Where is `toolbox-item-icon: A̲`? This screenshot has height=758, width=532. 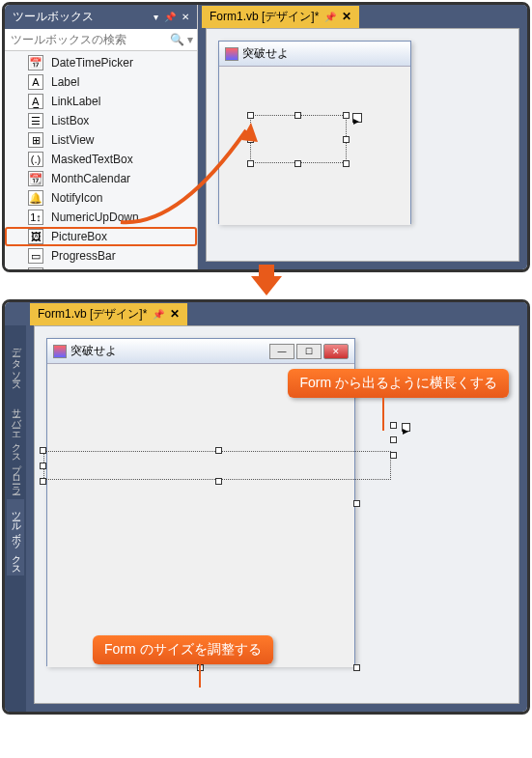
toolbox-item-icon: A̲ is located at coordinates (36, 101).